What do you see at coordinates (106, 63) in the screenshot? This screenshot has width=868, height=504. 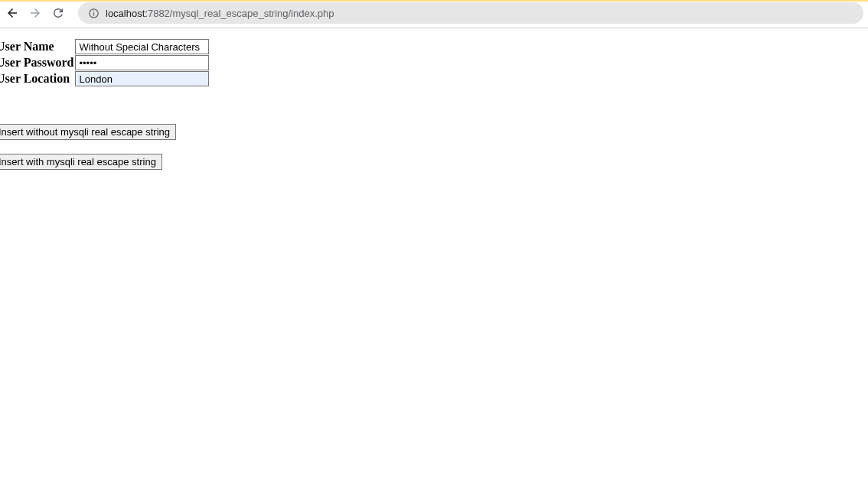 I see `row-password: User Password` at bounding box center [106, 63].